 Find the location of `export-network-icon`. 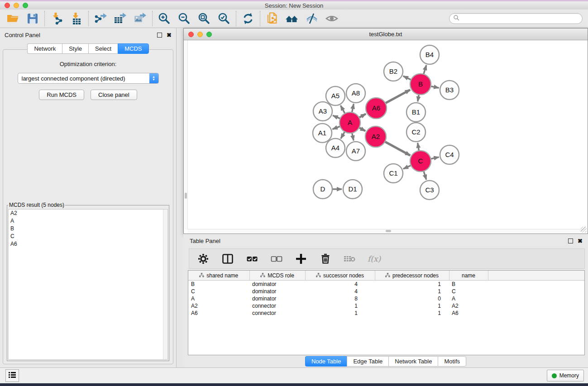

export-network-icon is located at coordinates (100, 19).